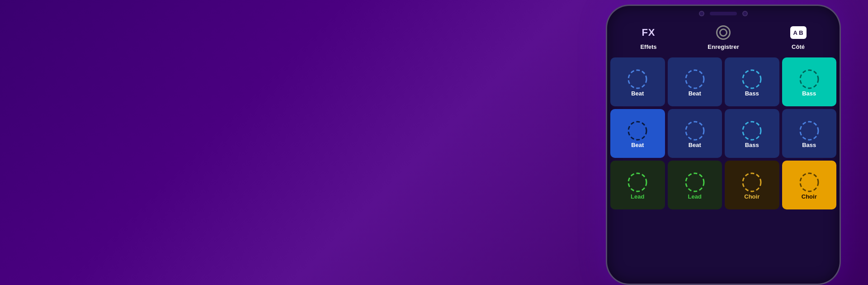 This screenshot has width=868, height=285. I want to click on notch-pill, so click(723, 14).